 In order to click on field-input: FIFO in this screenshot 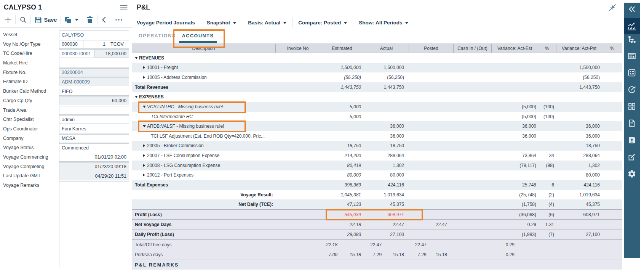, I will do `click(94, 92)`.